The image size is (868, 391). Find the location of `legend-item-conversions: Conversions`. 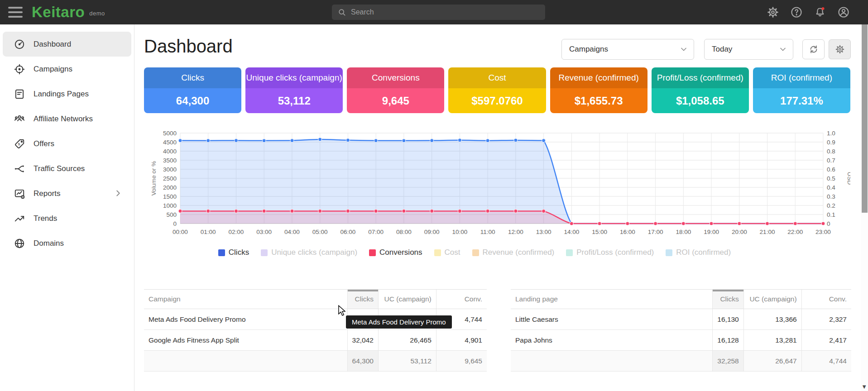

legend-item-conversions: Conversions is located at coordinates (396, 253).